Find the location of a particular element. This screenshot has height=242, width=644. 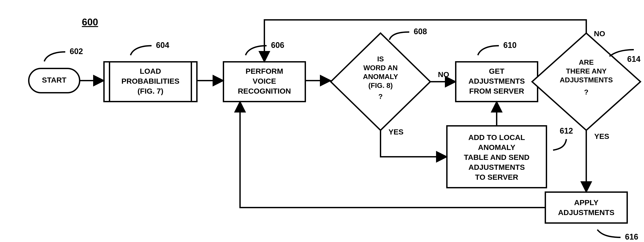

node-602-text: START is located at coordinates (54, 80).